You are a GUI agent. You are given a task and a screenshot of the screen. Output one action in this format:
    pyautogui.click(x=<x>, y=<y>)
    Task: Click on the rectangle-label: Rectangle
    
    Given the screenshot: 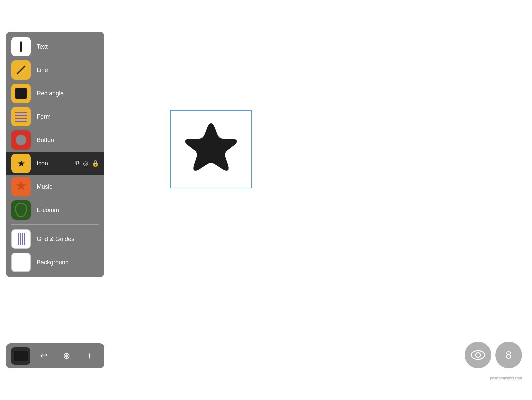 What is the action you would take?
    pyautogui.click(x=50, y=93)
    